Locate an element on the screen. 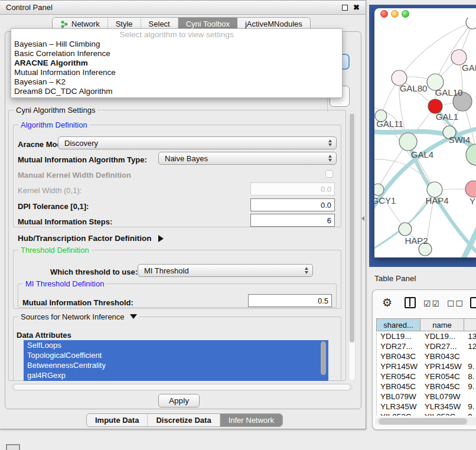 The image size is (476, 450). unchecked-boxes-icon: ☐☐ is located at coordinates (456, 304).